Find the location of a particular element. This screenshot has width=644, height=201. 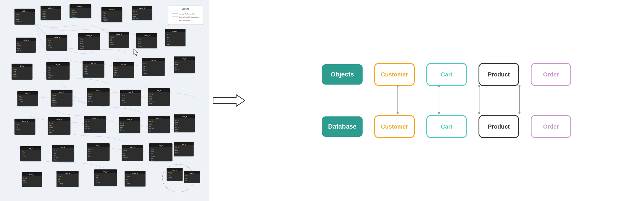

svg-text: title is located at coordinates (111, 40).